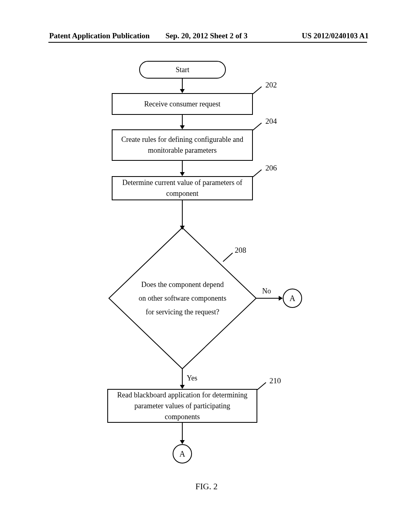  I want to click on process-210-line1: Read blackboard application for determin…, so click(182, 395).